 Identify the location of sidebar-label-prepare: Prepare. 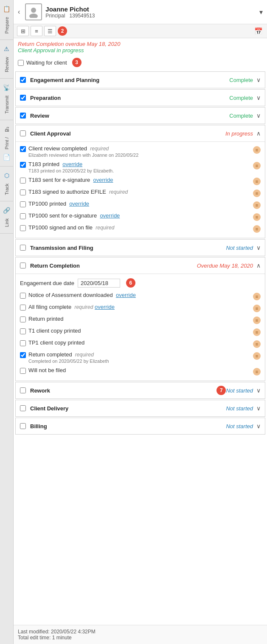
(7, 25).